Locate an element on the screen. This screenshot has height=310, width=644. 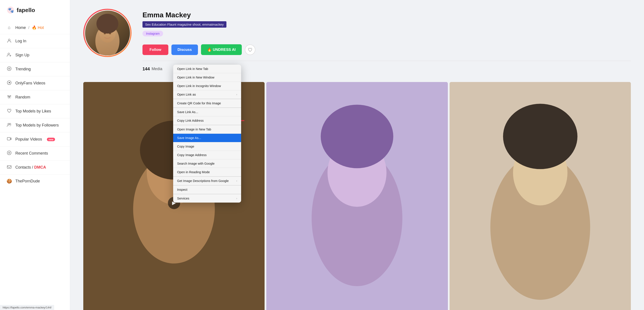
sidebar-item-pornhub: 🍪 ThePornDude is located at coordinates (35, 181).